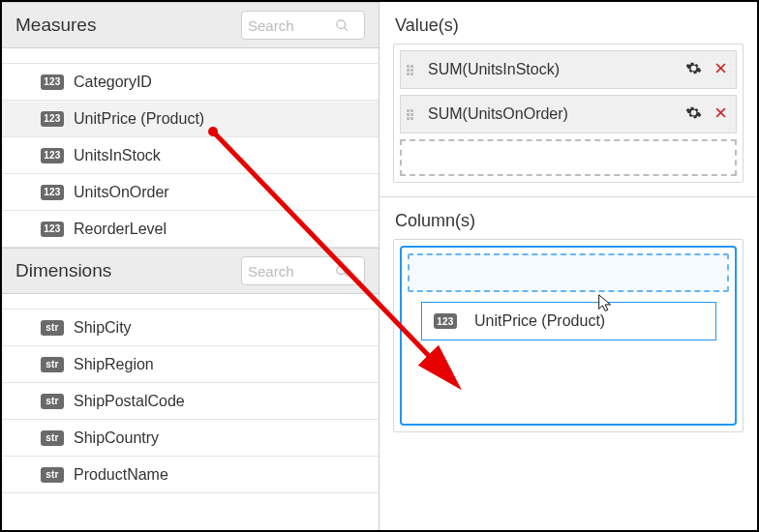 This screenshot has width=759, height=532. Describe the element at coordinates (120, 229) in the screenshot. I see `list-item-label: ReorderLevel` at that location.